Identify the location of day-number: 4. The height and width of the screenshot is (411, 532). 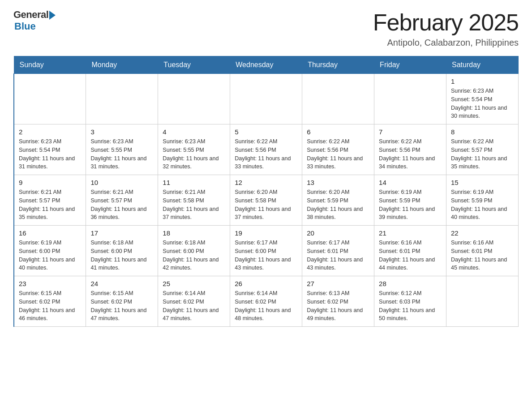
(194, 132).